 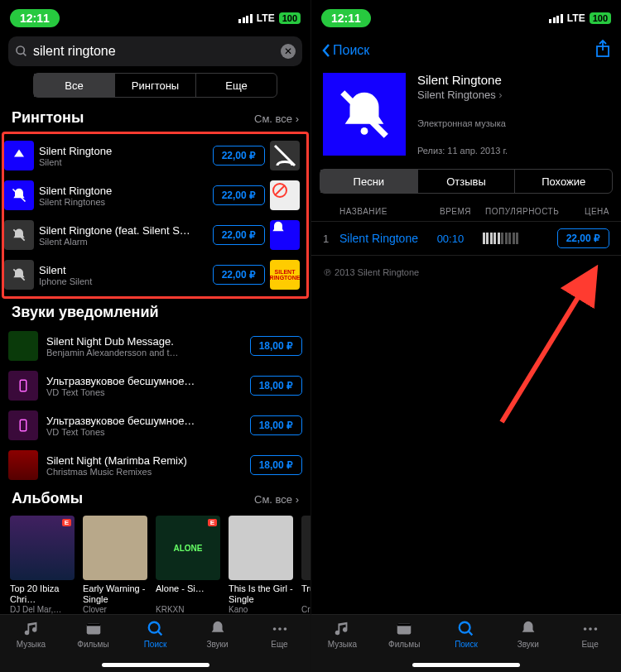 What do you see at coordinates (236, 85) in the screenshot?
I see `seg-more: Еще` at bounding box center [236, 85].